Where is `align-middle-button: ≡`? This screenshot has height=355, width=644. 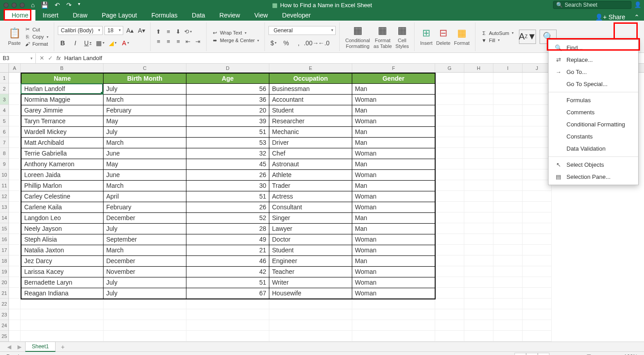 align-middle-button: ≡ is located at coordinates (169, 32).